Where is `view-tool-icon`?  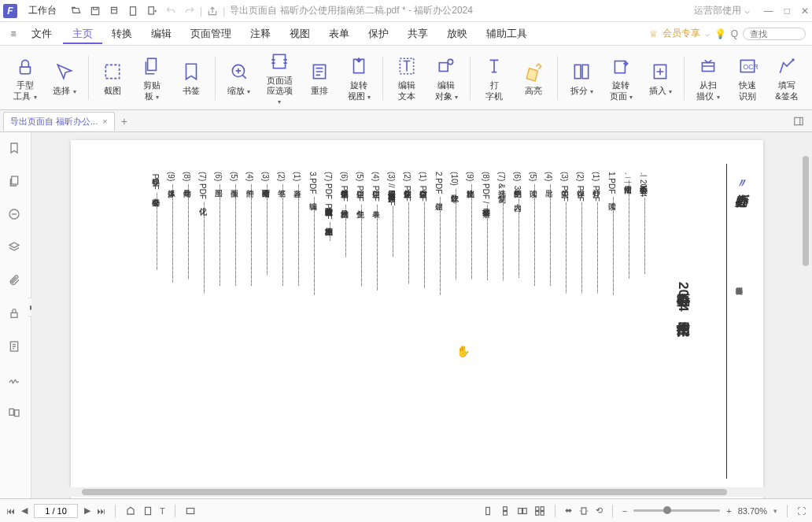 view-tool-icon is located at coordinates (131, 511).